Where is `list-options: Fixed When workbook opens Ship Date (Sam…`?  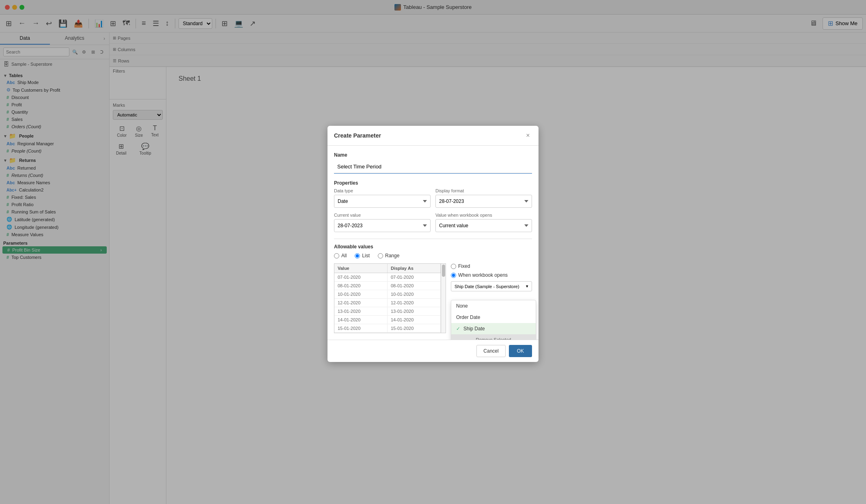
list-options: Fixed When workbook opens Ship Date (Sam… is located at coordinates (491, 298).